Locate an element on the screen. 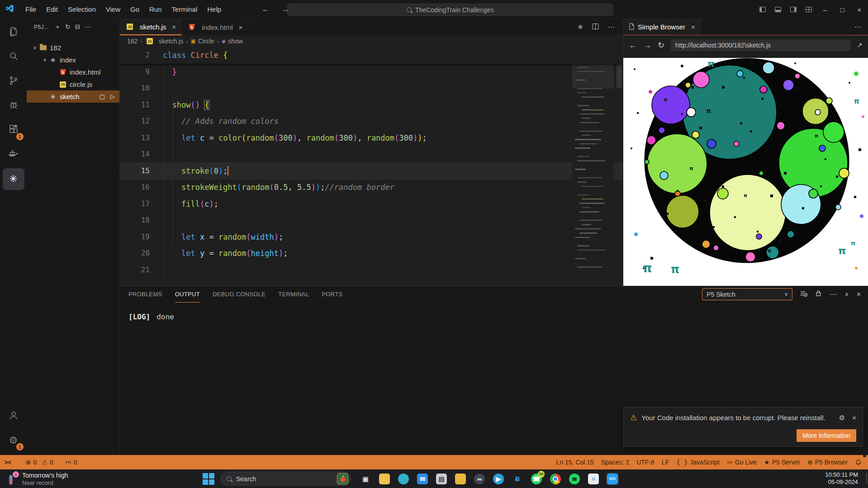 Image resolution: width=868 pixels, height=488 pixels. code-line-13: 13 let c = color(random(300), random(300… is located at coordinates (371, 138).